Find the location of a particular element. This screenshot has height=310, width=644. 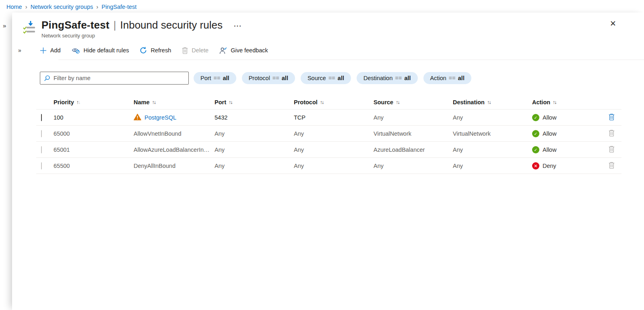

column-header-destination: Destination ↑↓ is located at coordinates (489, 102).